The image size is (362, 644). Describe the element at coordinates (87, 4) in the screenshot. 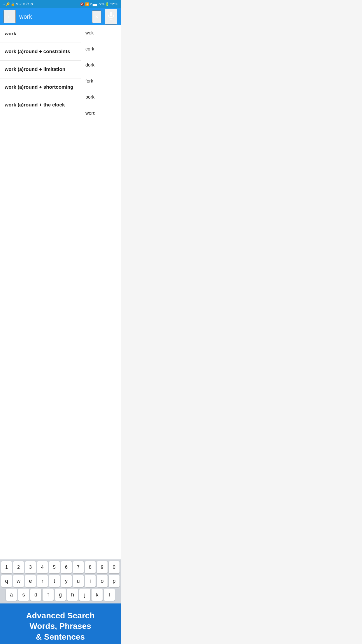

I see `wifi-icon: 📶` at that location.